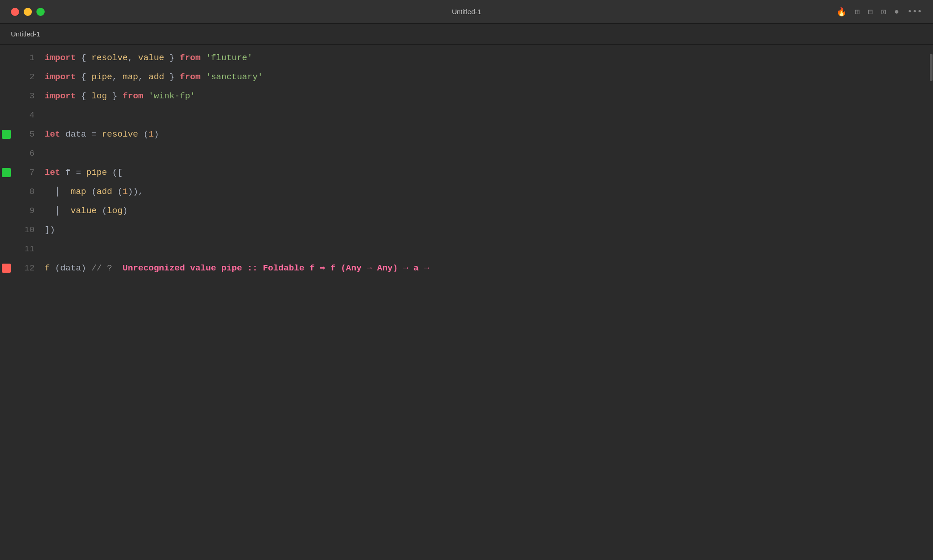  What do you see at coordinates (884, 12) in the screenshot?
I see `layout-icon-3: ⊡` at bounding box center [884, 12].